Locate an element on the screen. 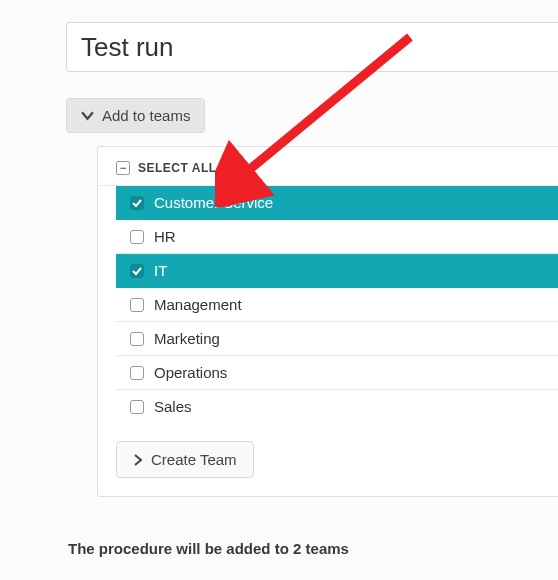 This screenshot has height=580, width=558. team-row: HR is located at coordinates (337, 237).